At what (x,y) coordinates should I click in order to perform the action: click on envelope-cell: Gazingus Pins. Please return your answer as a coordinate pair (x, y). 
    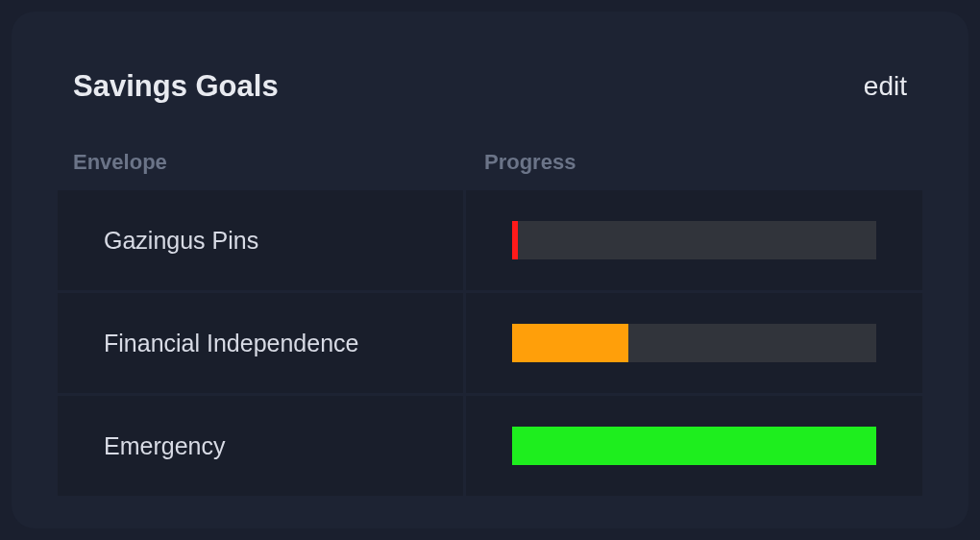
    Looking at the image, I should click on (260, 240).